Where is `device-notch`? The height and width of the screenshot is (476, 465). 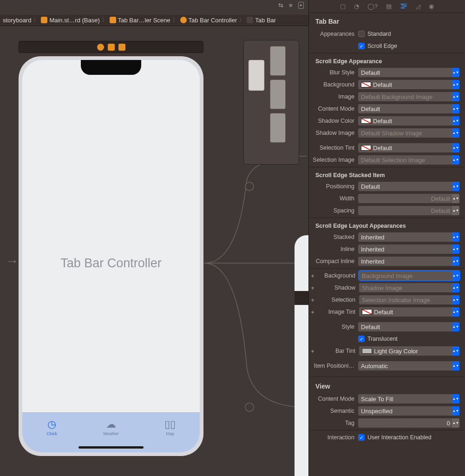
device-notch is located at coordinates (111, 67).